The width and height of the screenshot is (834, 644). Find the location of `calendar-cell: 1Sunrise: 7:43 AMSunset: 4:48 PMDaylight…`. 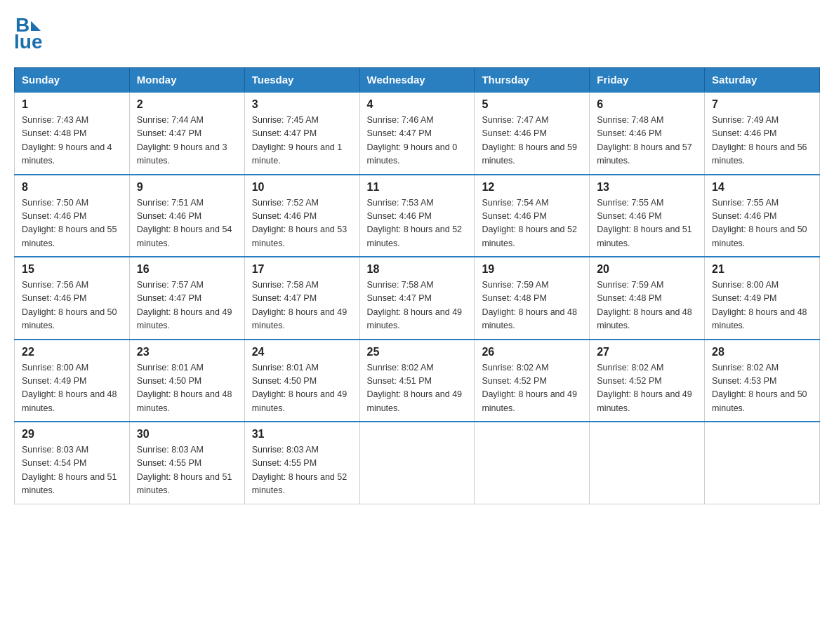

calendar-cell: 1Sunrise: 7:43 AMSunset: 4:48 PMDaylight… is located at coordinates (72, 133).